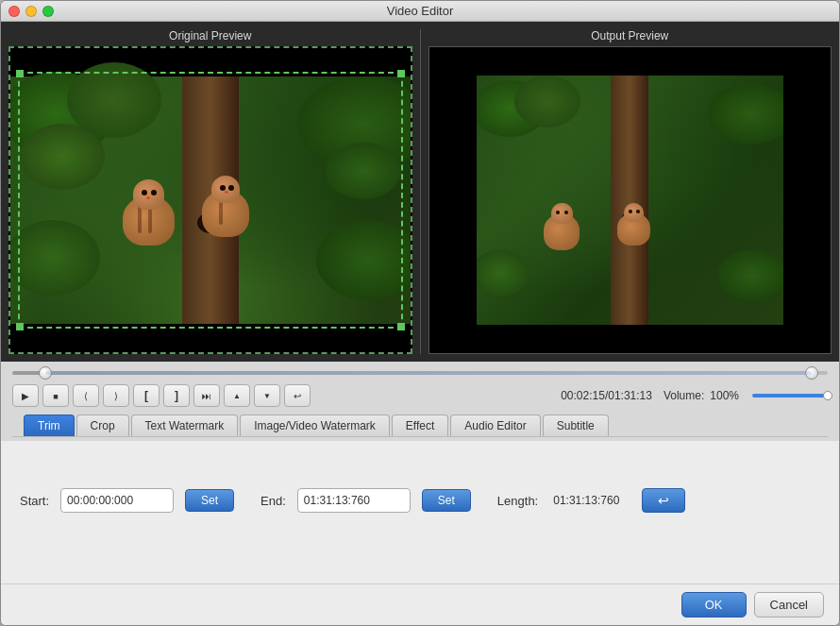 Image resolution: width=840 pixels, height=626 pixels. Describe the element at coordinates (664, 500) in the screenshot. I see `reset-button: ↩` at that location.